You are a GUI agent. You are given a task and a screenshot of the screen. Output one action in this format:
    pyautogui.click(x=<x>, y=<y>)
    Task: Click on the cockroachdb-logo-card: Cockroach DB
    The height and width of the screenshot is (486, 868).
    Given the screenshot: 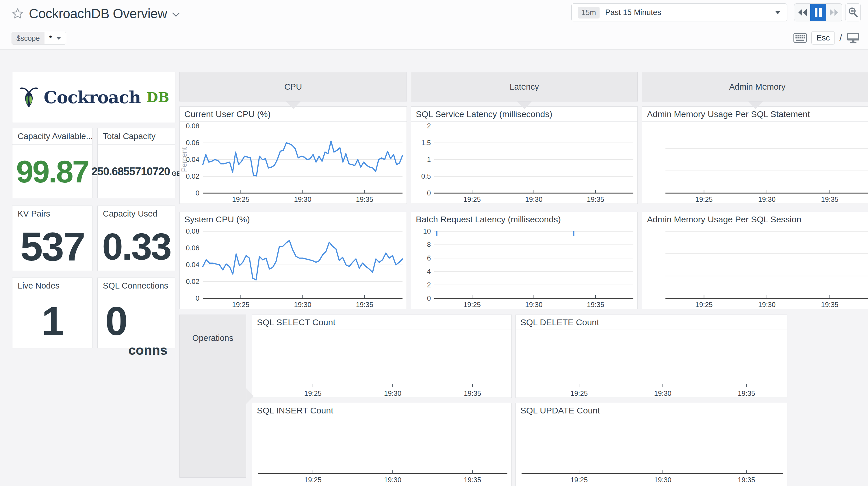 What is the action you would take?
    pyautogui.click(x=94, y=97)
    